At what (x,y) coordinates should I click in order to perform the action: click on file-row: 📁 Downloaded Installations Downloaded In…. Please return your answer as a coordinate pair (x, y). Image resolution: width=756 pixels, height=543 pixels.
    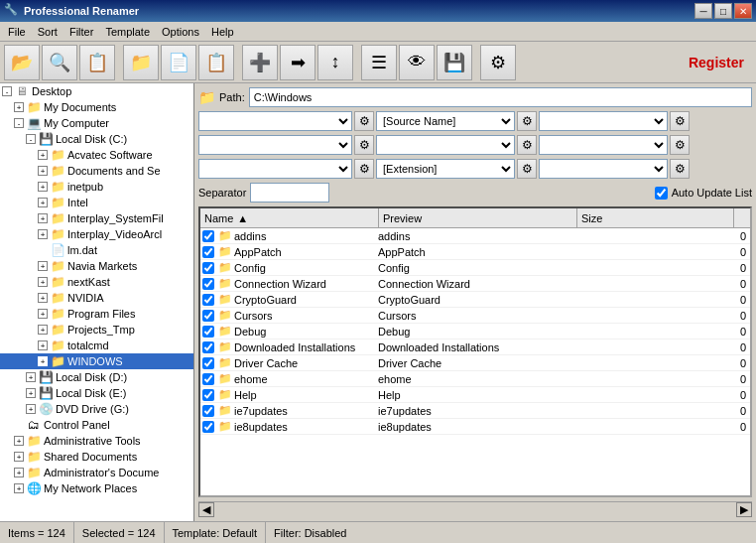
    Looking at the image, I should click on (475, 347).